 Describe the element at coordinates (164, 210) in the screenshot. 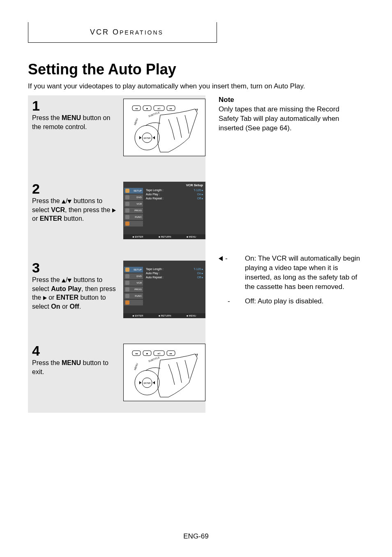

I see `vcr-setup-menu-1: VCR Setup SETUP DVD VCR PROG FUNC Tape L…` at that location.